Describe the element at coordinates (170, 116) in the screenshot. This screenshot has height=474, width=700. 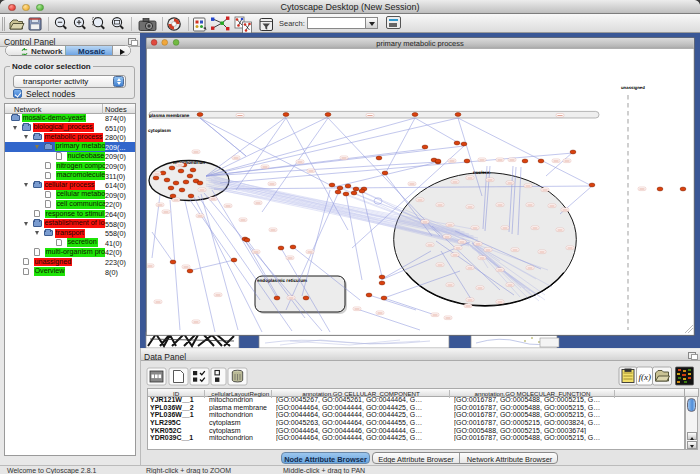
I see `svg-text: plasma membrane` at that location.